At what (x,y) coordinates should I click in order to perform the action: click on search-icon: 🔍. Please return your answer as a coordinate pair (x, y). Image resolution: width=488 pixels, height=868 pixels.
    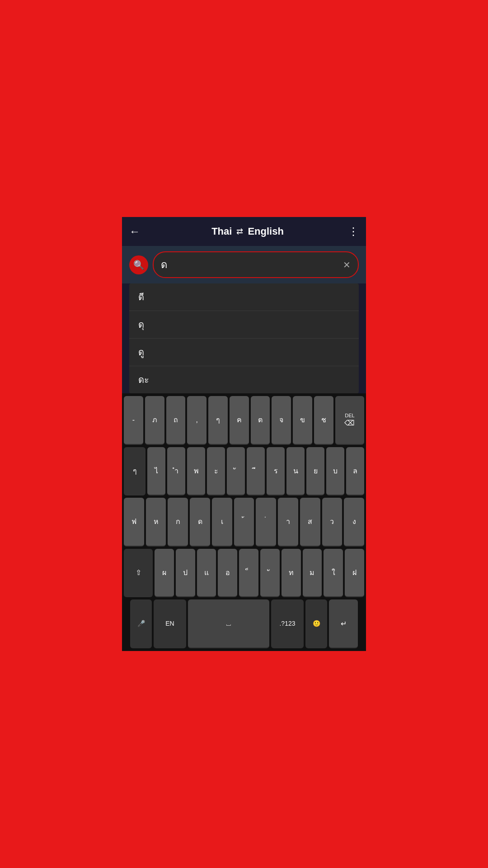
    Looking at the image, I should click on (139, 265).